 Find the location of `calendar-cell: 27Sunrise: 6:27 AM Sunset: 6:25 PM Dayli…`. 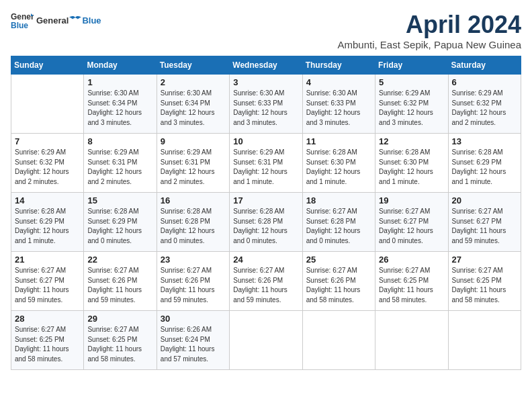

calendar-cell: 27Sunrise: 6:27 AM Sunset: 6:25 PM Dayli… is located at coordinates (484, 281).